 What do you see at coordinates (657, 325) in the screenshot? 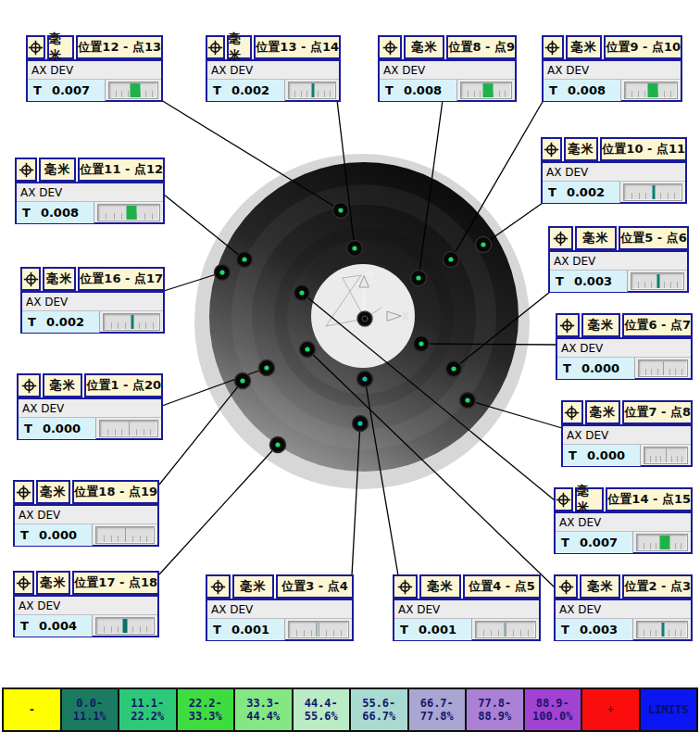
I see `callout-title: 位置6 - 点7` at bounding box center [657, 325].